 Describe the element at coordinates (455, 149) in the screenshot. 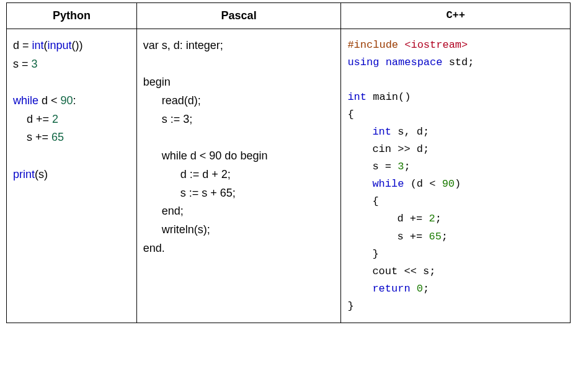

I see `code-line: cin >> d;` at that location.